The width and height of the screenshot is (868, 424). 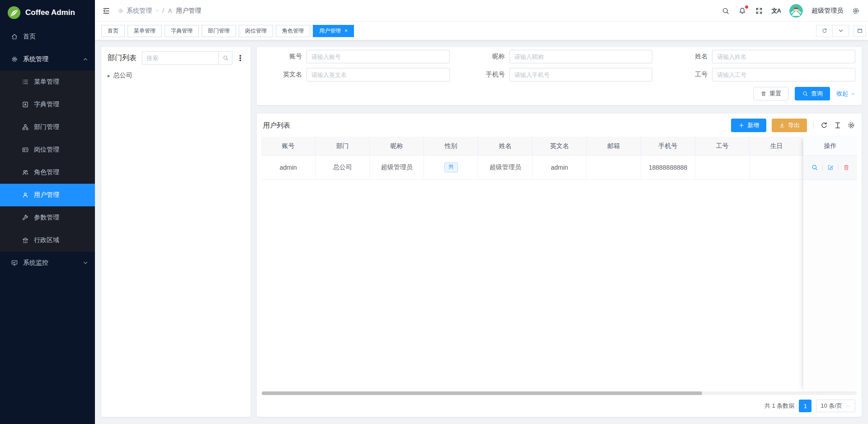 I want to click on column-header: 部门, so click(x=343, y=146).